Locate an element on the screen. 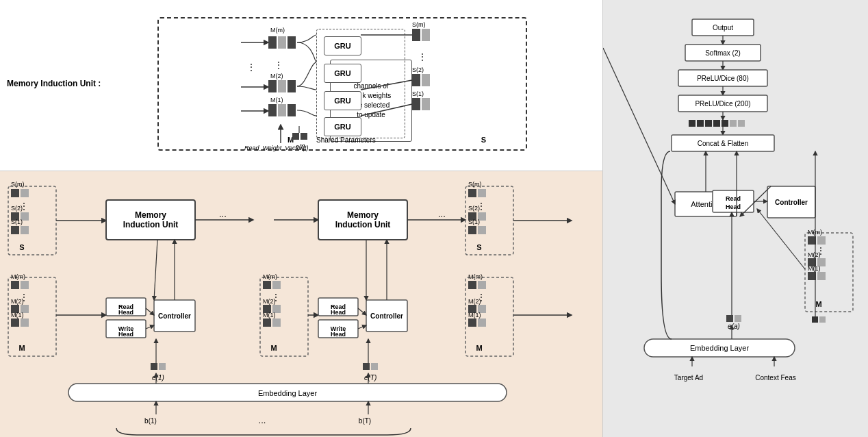 This screenshot has width=868, height=437. svg-text: PReLU/Dice (200) is located at coordinates (723, 104).